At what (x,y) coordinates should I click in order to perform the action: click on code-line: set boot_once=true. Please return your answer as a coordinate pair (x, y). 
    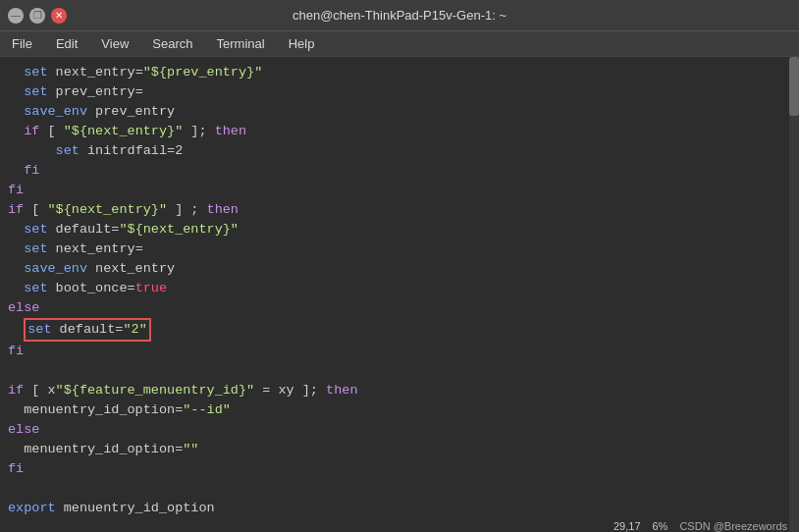
    Looking at the image, I should click on (394, 289).